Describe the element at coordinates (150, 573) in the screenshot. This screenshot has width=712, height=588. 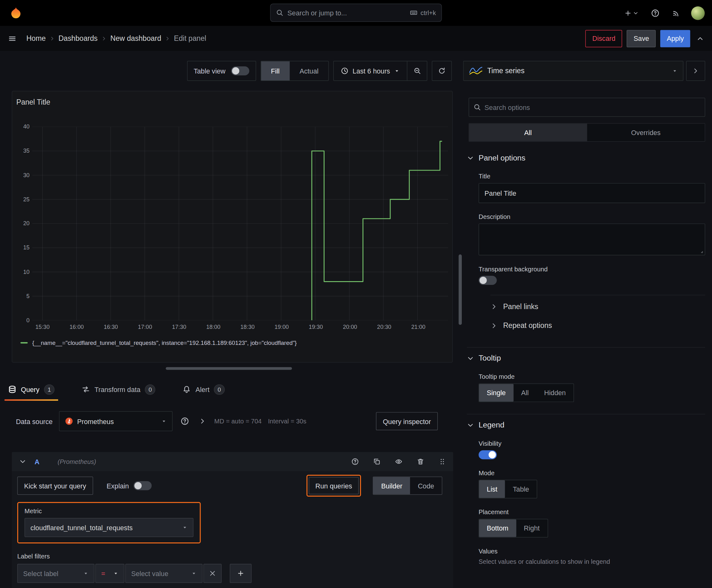
I see `label-filter-value-placeholder: Select value` at that location.